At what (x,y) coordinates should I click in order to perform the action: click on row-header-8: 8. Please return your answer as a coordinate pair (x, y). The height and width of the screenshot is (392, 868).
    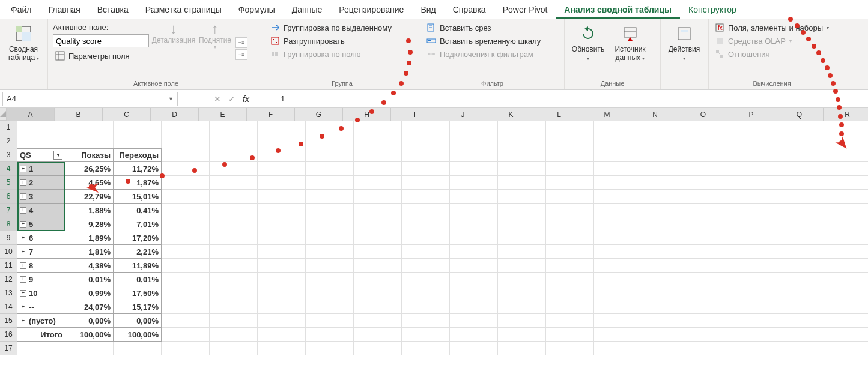
    Looking at the image, I should click on (8, 225).